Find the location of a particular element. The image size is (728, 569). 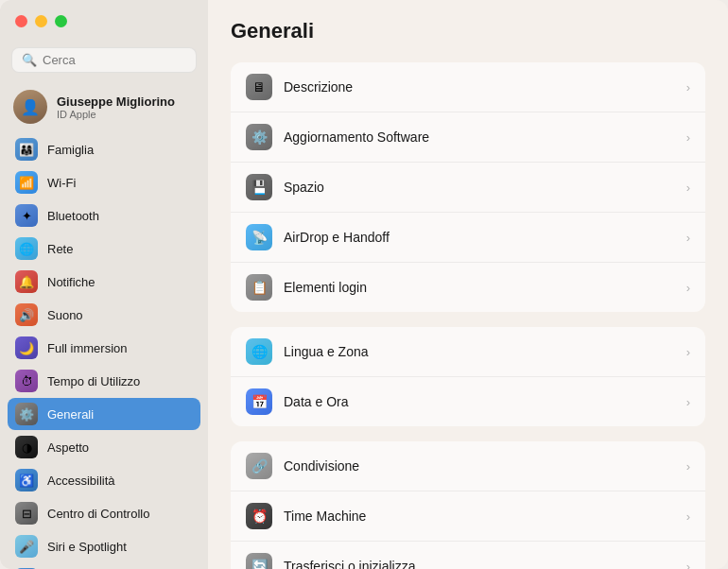

wifi-icon: 📶 is located at coordinates (26, 182).